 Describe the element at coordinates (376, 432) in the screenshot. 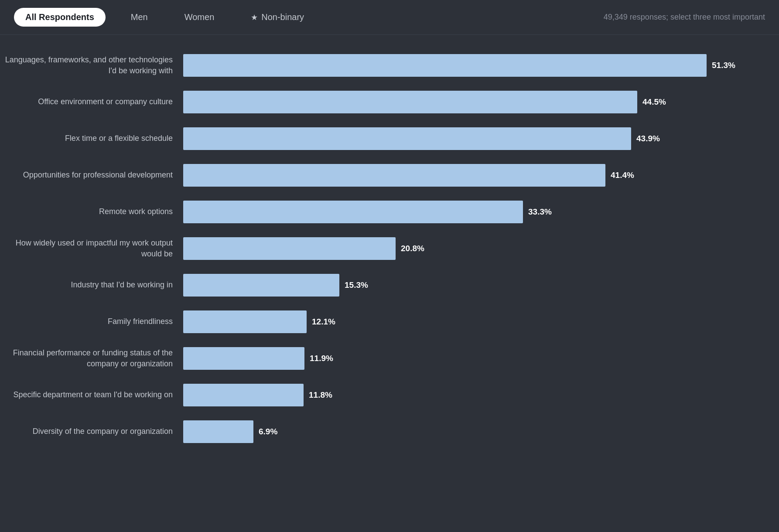

I see `chart-row: Diversity of the company or organization…` at that location.